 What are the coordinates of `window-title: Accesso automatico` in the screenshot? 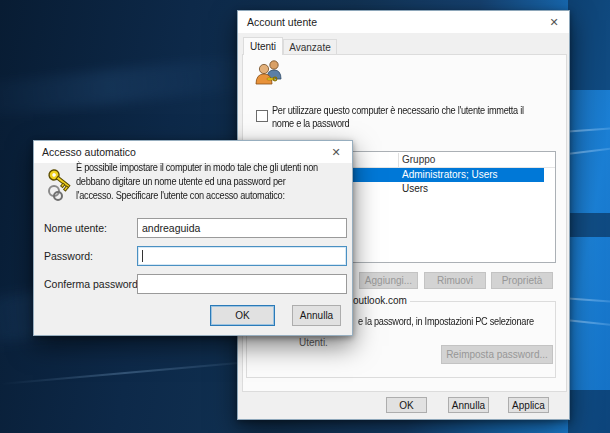 It's located at (89, 152).